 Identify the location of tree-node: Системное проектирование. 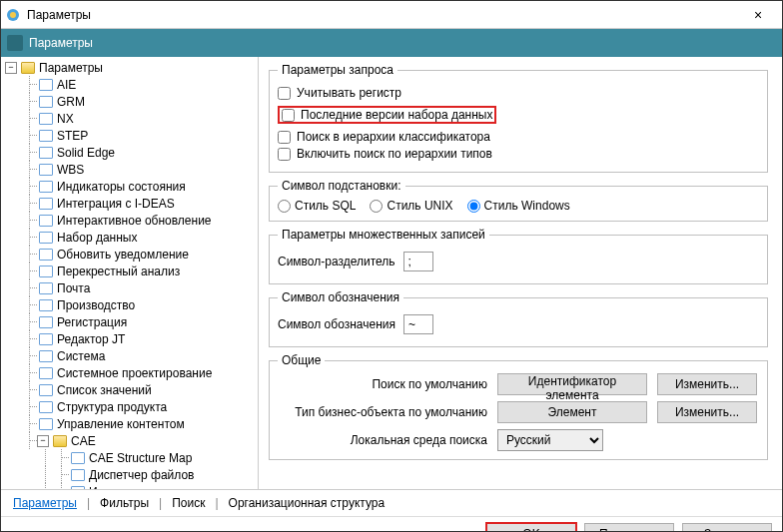
(132, 373).